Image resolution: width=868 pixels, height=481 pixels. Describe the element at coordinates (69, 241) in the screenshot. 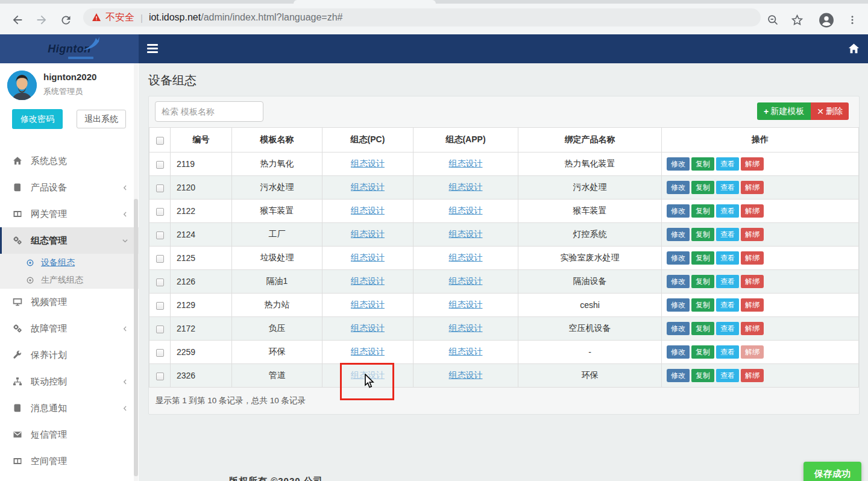

I see `sidebar-item-config-mgmt: 组态管理` at that location.